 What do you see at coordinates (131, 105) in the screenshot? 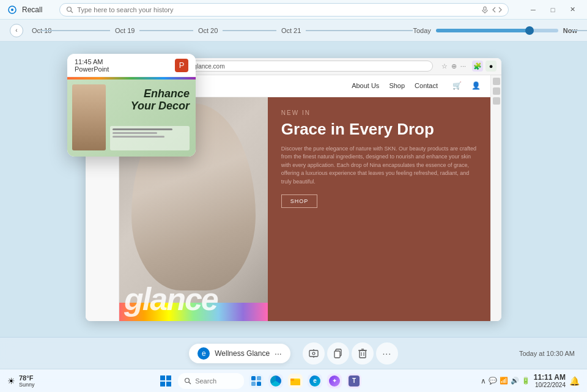
I see `activity-popup-card: 11:45 AM PowerPoint P Enhance Your Decor` at bounding box center [131, 105].